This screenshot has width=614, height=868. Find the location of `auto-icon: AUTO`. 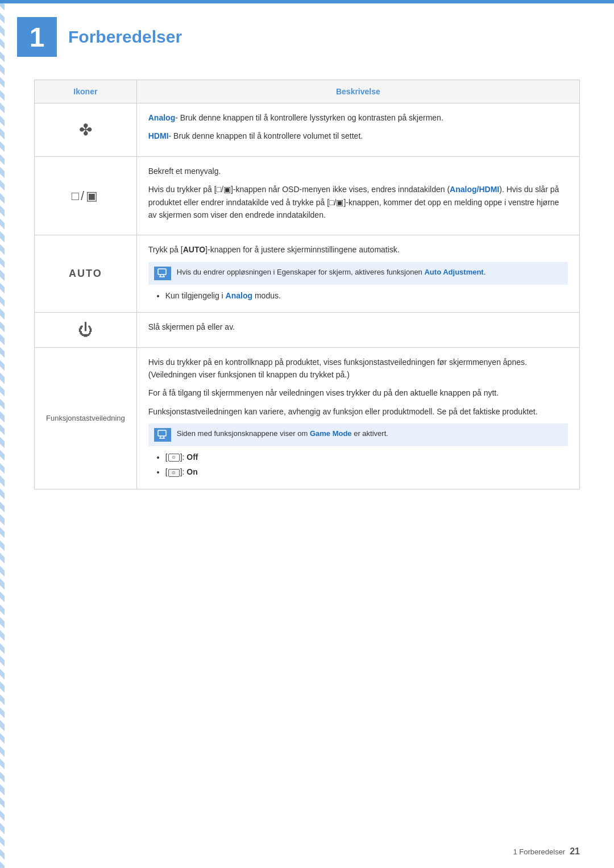

auto-icon: AUTO is located at coordinates (85, 273).